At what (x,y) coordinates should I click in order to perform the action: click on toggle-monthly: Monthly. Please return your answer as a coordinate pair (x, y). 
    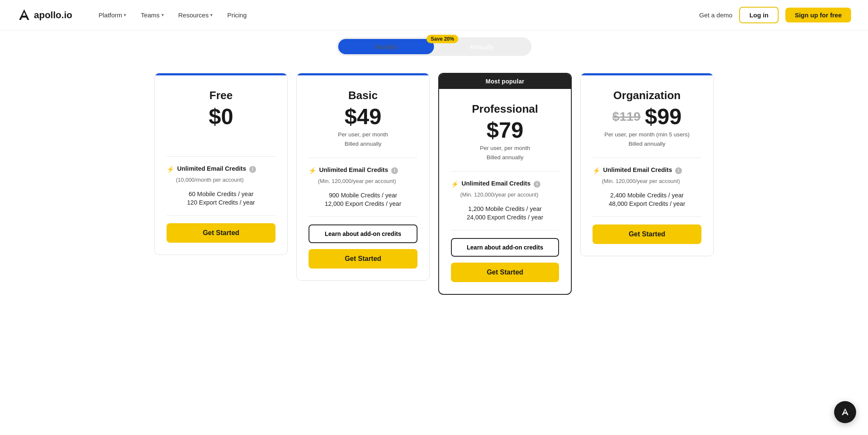
    Looking at the image, I should click on (386, 47).